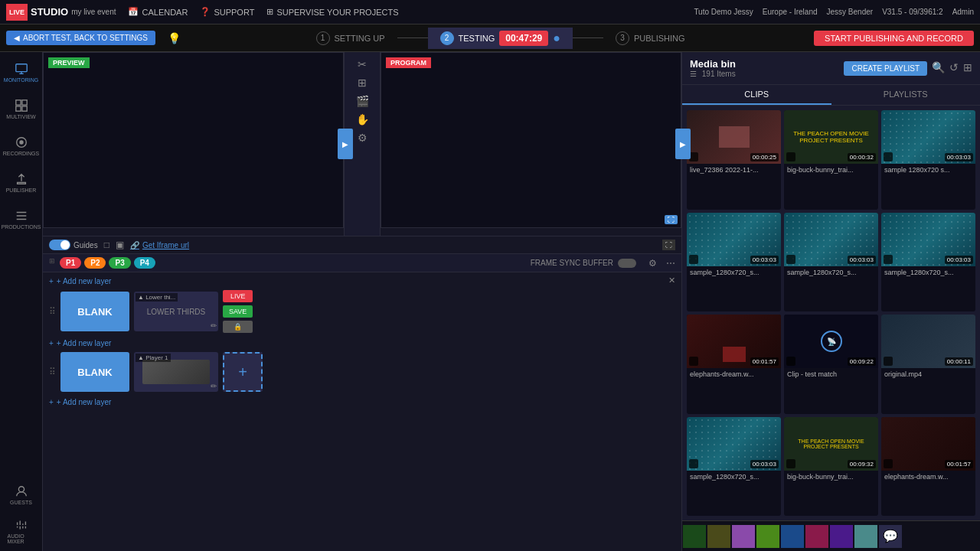 The width and height of the screenshot is (980, 551). What do you see at coordinates (764, 158) in the screenshot?
I see `media-duration: 00:00:25` at bounding box center [764, 158].